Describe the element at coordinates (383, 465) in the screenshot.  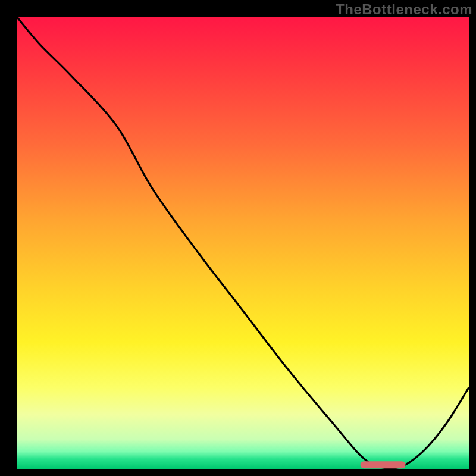
I see `optimal-marker` at that location.